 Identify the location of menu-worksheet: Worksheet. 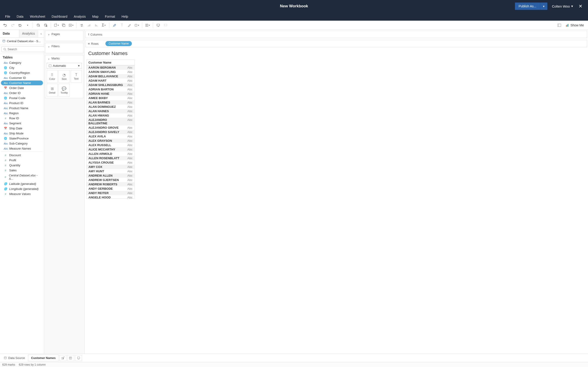
(37, 17).